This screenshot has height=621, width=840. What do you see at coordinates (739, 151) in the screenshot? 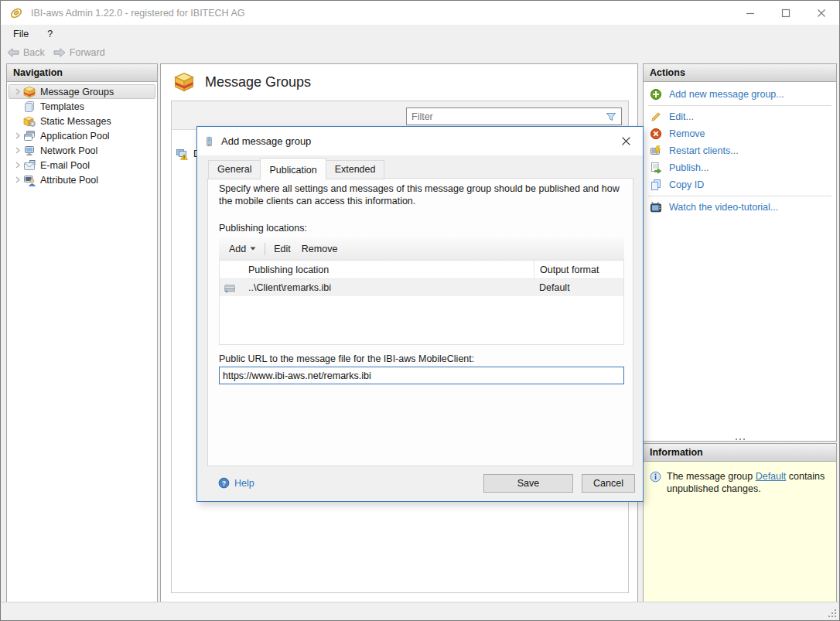
I see `action-restart-clients: Restart clients...` at bounding box center [739, 151].